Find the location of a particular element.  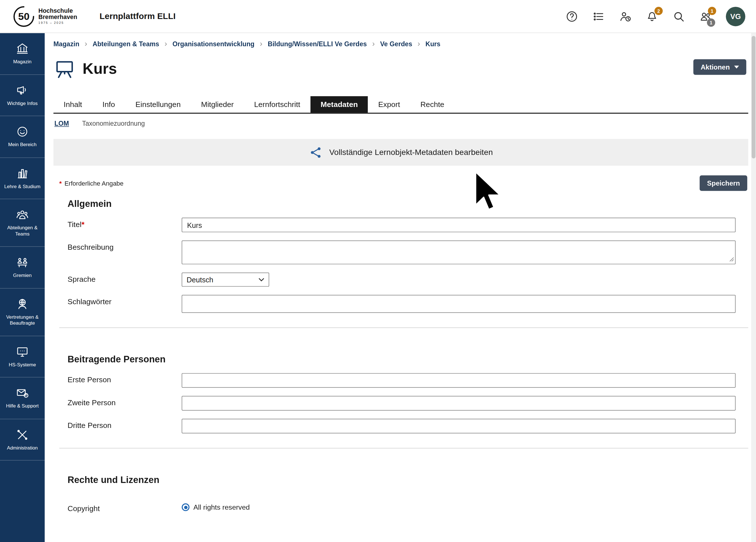

sprache-select-value: Deutsch is located at coordinates (200, 280).